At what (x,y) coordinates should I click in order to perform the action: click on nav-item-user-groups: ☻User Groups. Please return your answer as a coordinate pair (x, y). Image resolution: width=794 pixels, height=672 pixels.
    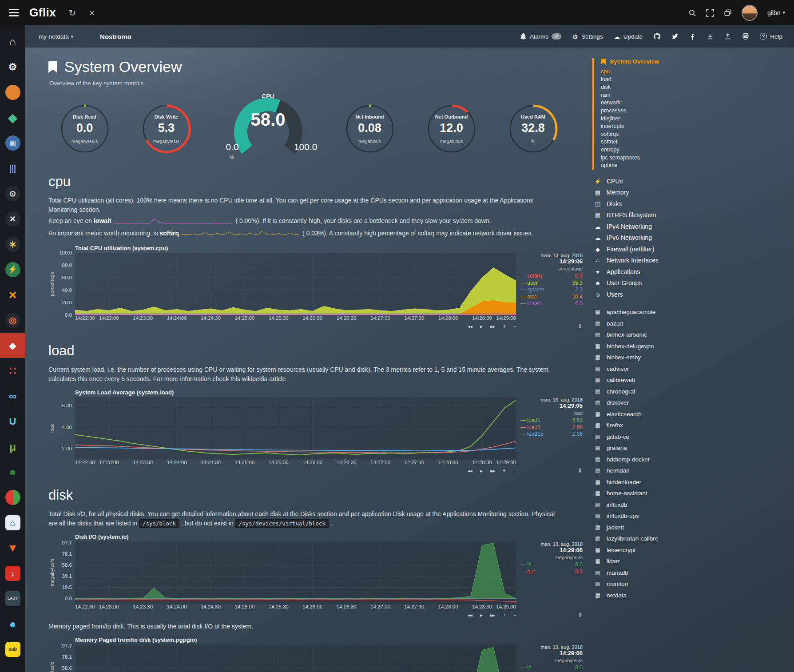
    Looking at the image, I should click on (688, 283).